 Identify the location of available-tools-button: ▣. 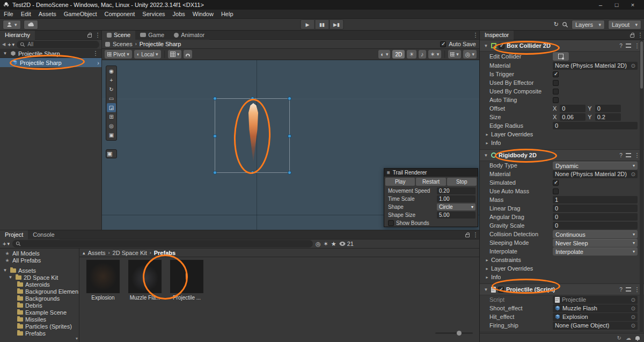
(112, 135).